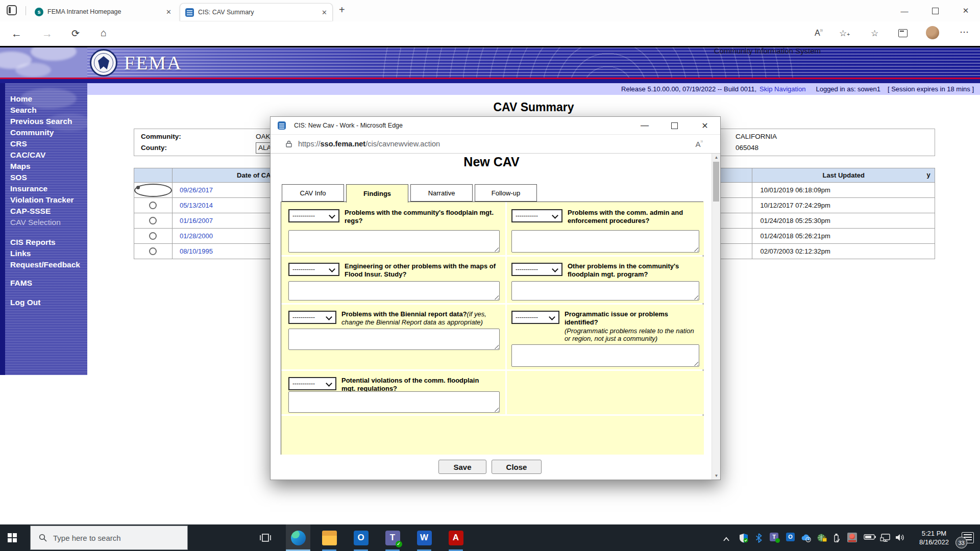 This screenshot has height=551, width=980. What do you see at coordinates (48, 189) in the screenshot?
I see `sidebar-item-insurance: Insurance` at bounding box center [48, 189].